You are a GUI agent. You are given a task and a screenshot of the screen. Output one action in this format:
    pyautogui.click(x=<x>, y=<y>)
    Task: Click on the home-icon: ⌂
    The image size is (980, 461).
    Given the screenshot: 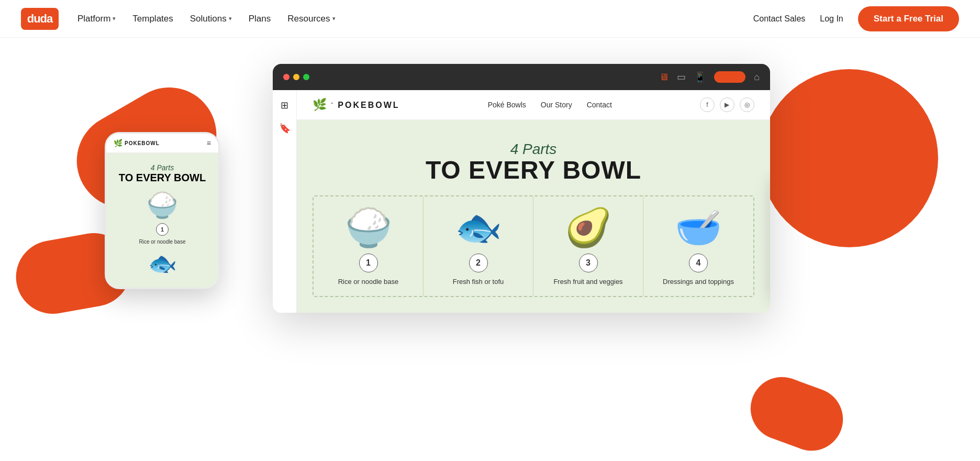 What is the action you would take?
    pyautogui.click(x=757, y=78)
    